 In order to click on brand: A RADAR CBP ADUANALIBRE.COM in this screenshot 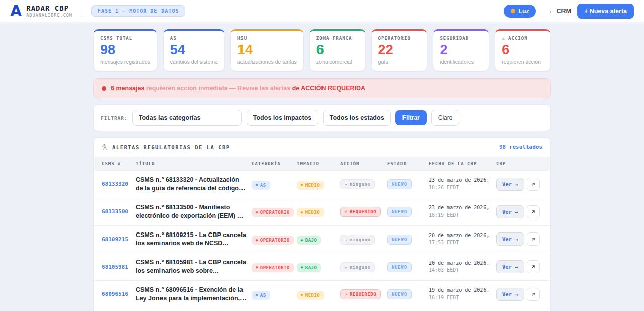, I will do `click(41, 11)`.